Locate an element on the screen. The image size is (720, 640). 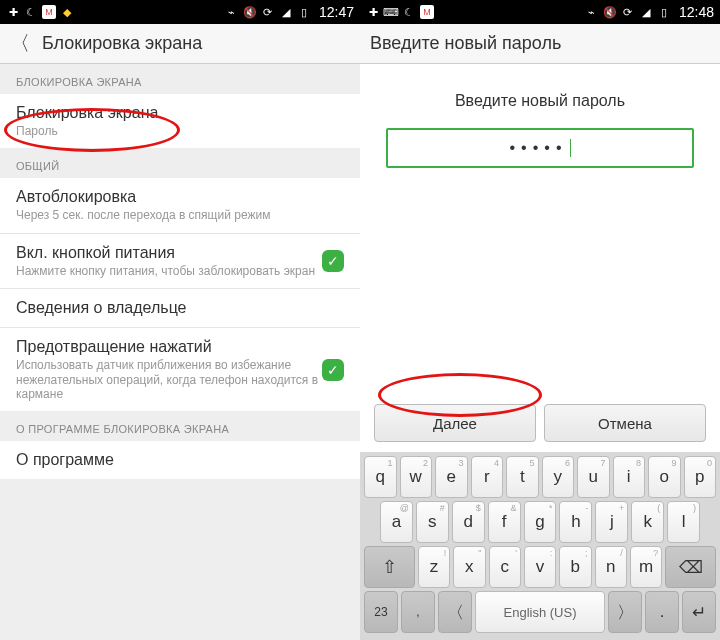
left-arrow-key: 〈 is located at coordinates (455, 612).